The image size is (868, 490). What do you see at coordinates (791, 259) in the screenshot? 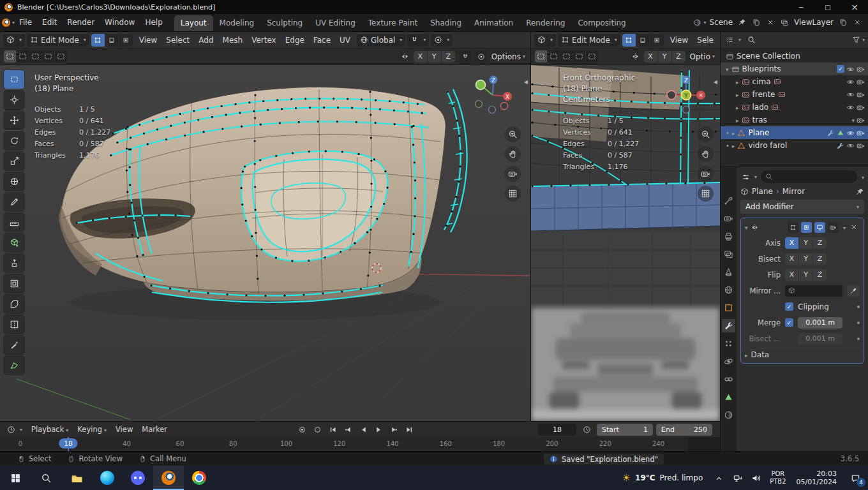
I see `modifier-bisect-x-toggle: X` at bounding box center [791, 259].